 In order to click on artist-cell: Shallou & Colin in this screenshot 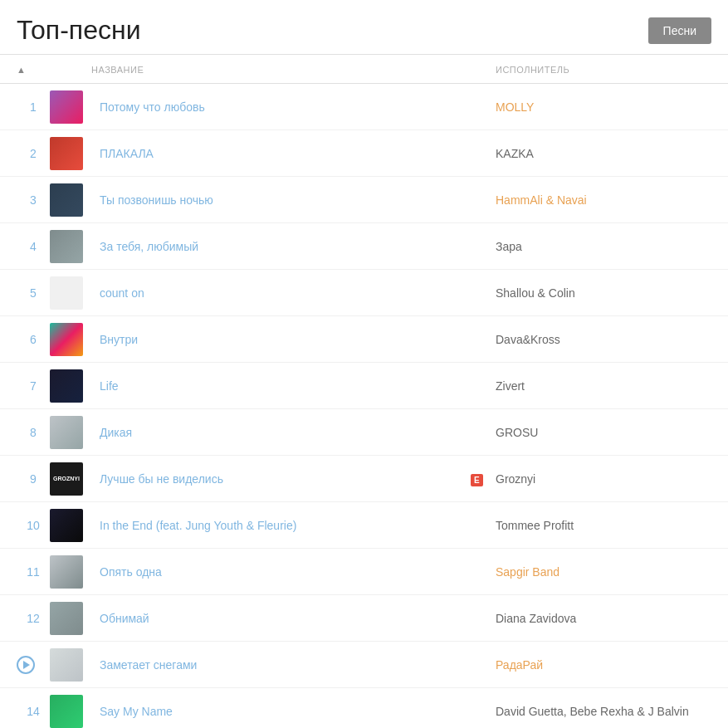, I will do `click(603, 293)`.